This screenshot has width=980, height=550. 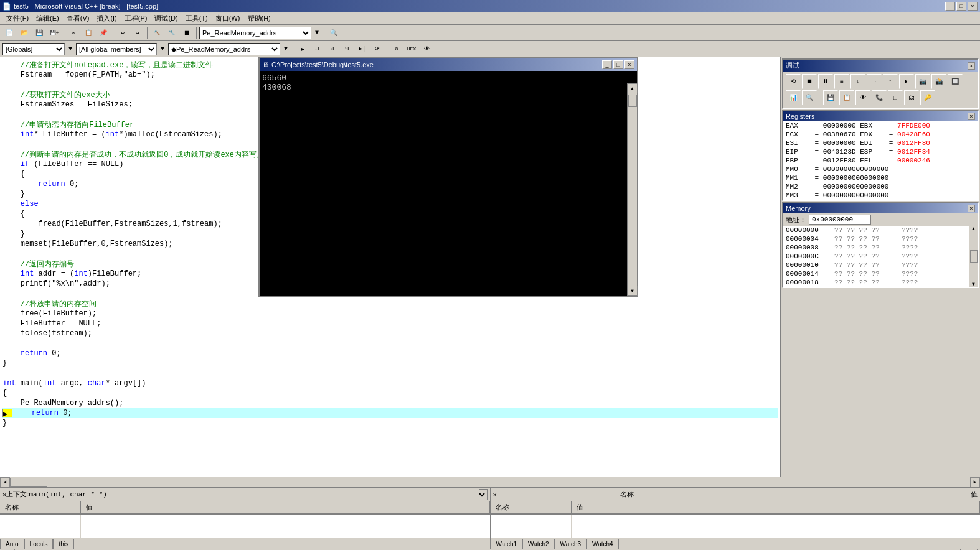 What do you see at coordinates (47, 19) in the screenshot?
I see `menu-edit: 编辑(E)` at bounding box center [47, 19].